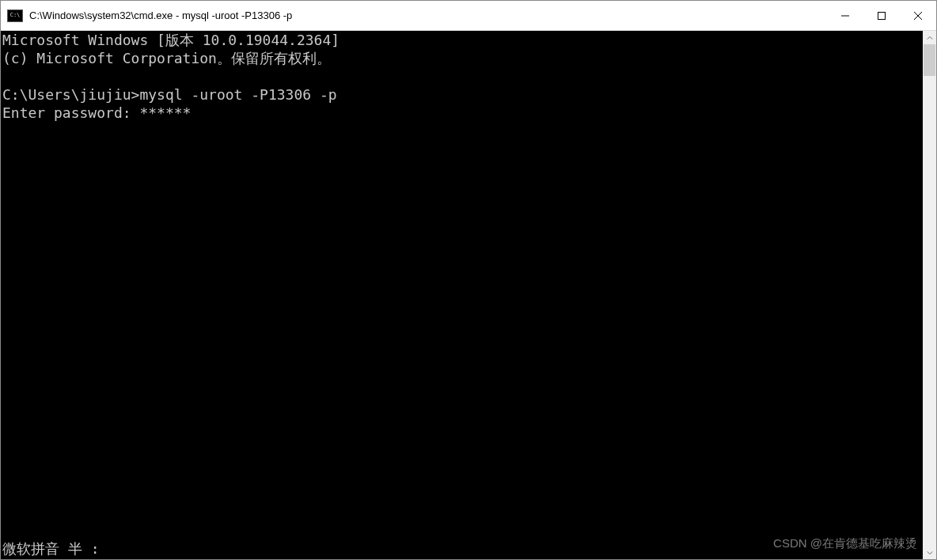 The width and height of the screenshot is (937, 560). Describe the element at coordinates (97, 112) in the screenshot. I see `password-prompt-line: Enter password: ******` at that location.